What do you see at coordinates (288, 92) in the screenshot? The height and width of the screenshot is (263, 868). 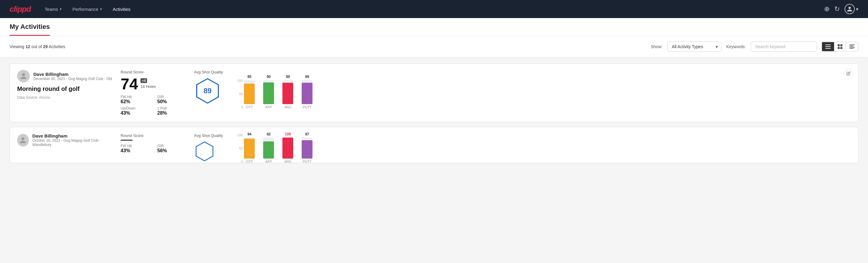 I see `bar-group-arg: 89 ARG` at bounding box center [288, 92].